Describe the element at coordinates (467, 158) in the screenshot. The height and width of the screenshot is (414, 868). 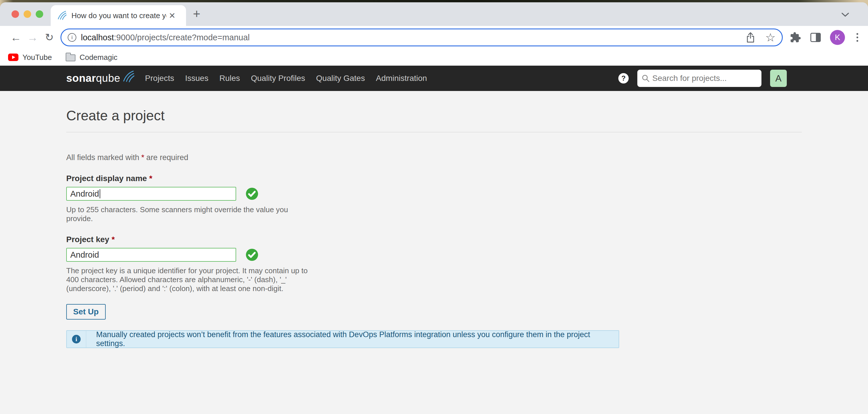
I see `required-fields-note: All fields marked with*are required` at that location.